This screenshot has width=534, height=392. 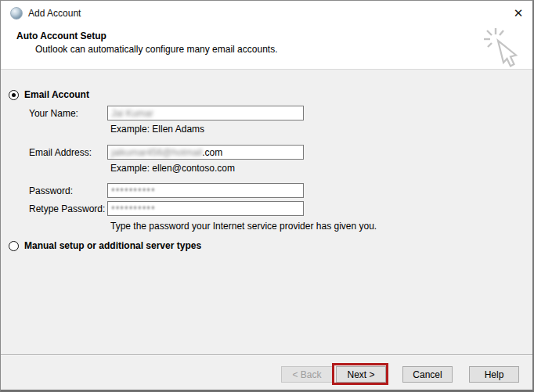 I want to click on back-button: < Back, so click(x=307, y=374).